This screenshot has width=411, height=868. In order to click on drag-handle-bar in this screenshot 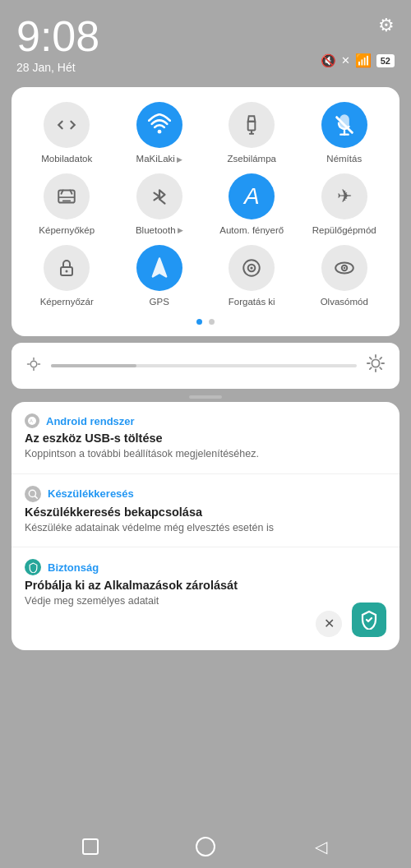, I will do `click(206, 397)`.